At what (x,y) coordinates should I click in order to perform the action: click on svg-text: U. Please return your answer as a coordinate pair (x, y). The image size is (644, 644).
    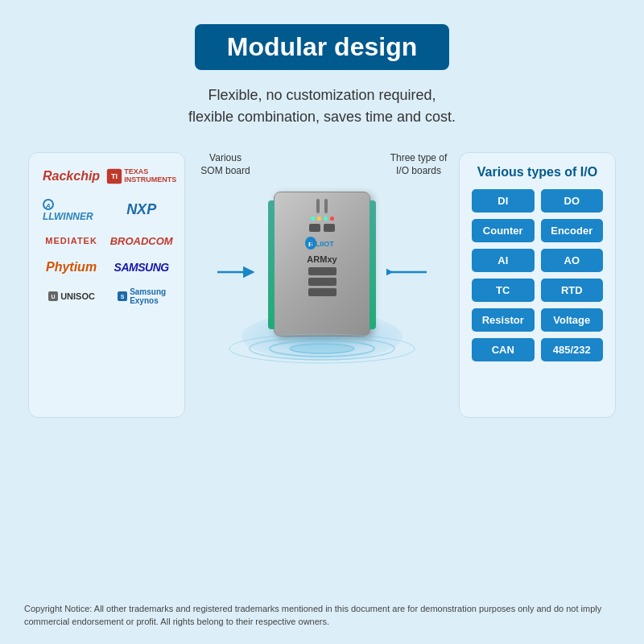
    Looking at the image, I should click on (53, 296).